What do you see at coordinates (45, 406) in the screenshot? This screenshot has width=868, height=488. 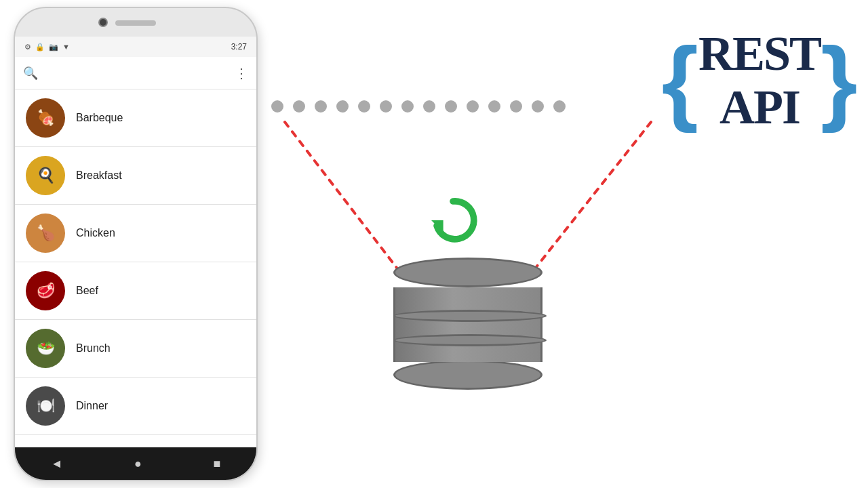 I see `food-avatar-dinner: 🍽️` at bounding box center [45, 406].